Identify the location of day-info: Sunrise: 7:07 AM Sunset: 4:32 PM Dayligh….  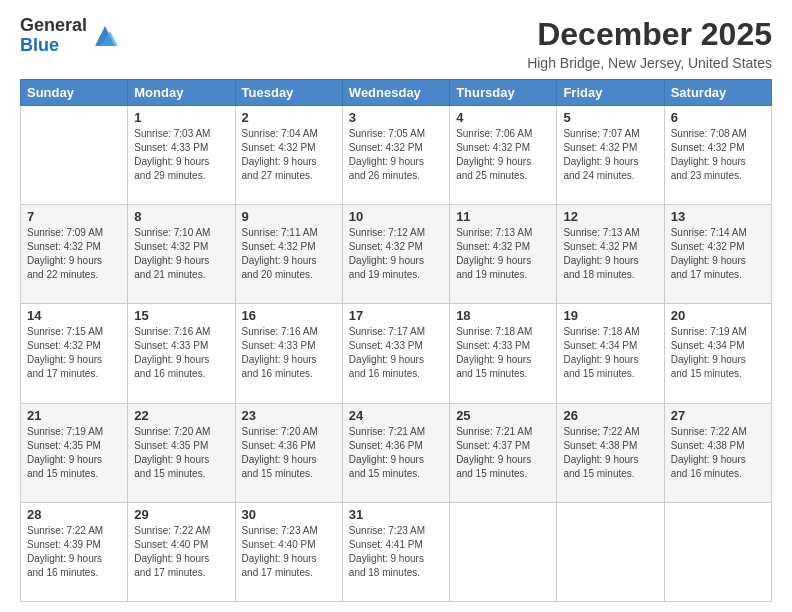
(610, 155).